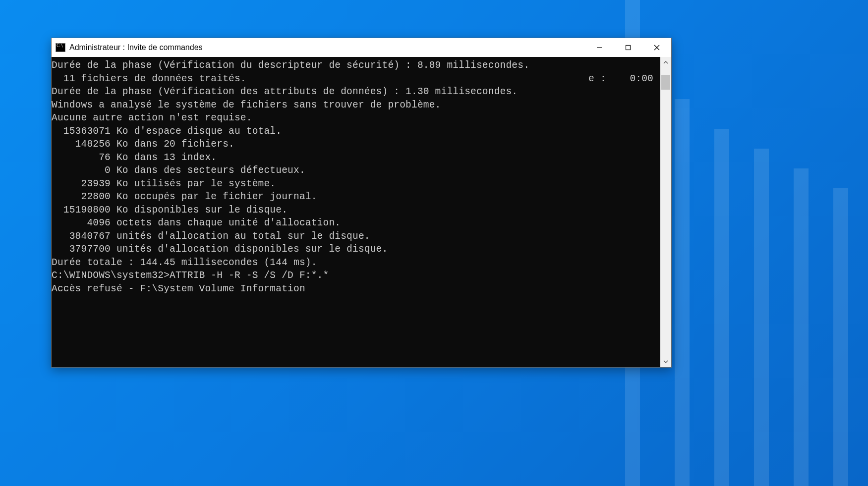 The image size is (868, 486). What do you see at coordinates (60, 48) in the screenshot?
I see `cmd-icon` at bounding box center [60, 48].